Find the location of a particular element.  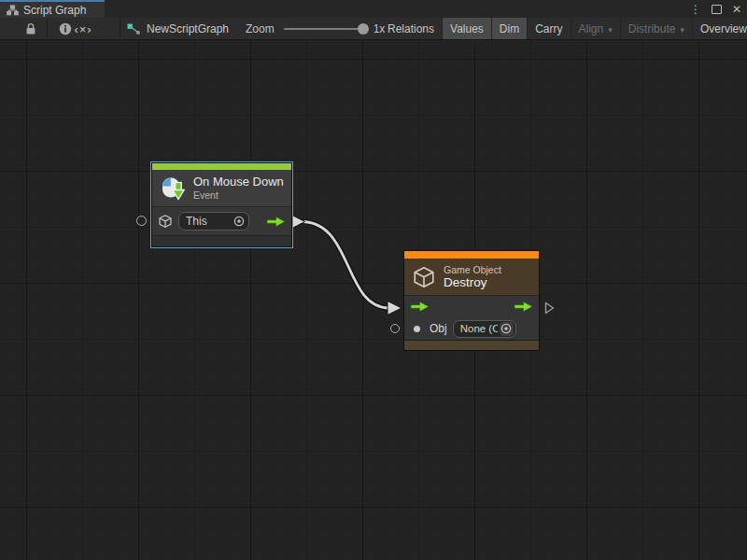

node-category: Game Object is located at coordinates (472, 270).